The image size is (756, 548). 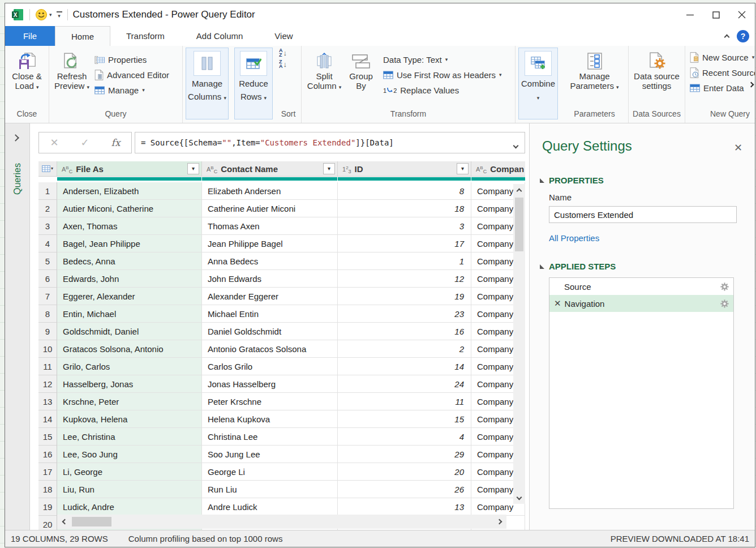 I want to click on manage-parameters-button: Manage Parameters ▾, so click(x=595, y=79).